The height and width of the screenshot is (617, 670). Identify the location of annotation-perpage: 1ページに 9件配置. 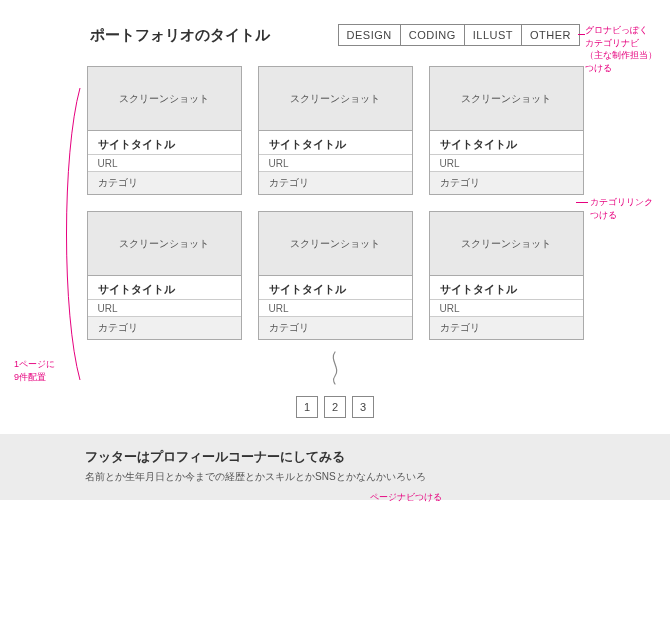
(34, 370).